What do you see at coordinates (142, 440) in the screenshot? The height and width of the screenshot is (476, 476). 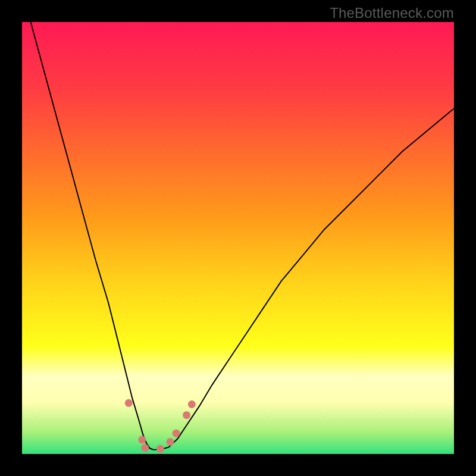 I see `marker-left-lower` at bounding box center [142, 440].